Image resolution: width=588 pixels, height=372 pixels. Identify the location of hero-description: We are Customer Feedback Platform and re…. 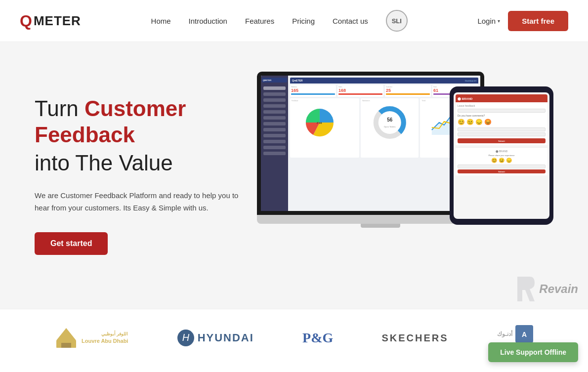
(141, 202).